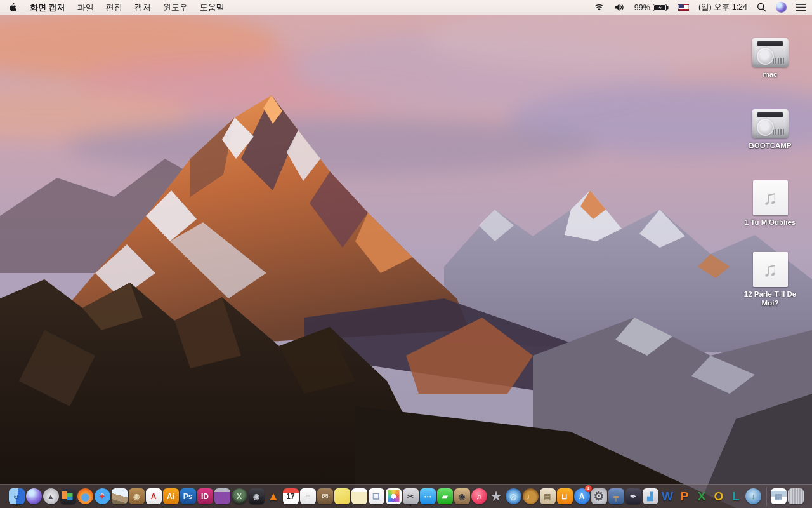 The width and height of the screenshot is (812, 508). I want to click on dock-garageband-icon: ♩, so click(530, 497).